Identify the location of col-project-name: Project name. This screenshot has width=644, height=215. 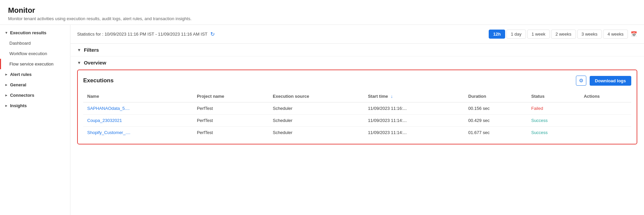
(231, 96).